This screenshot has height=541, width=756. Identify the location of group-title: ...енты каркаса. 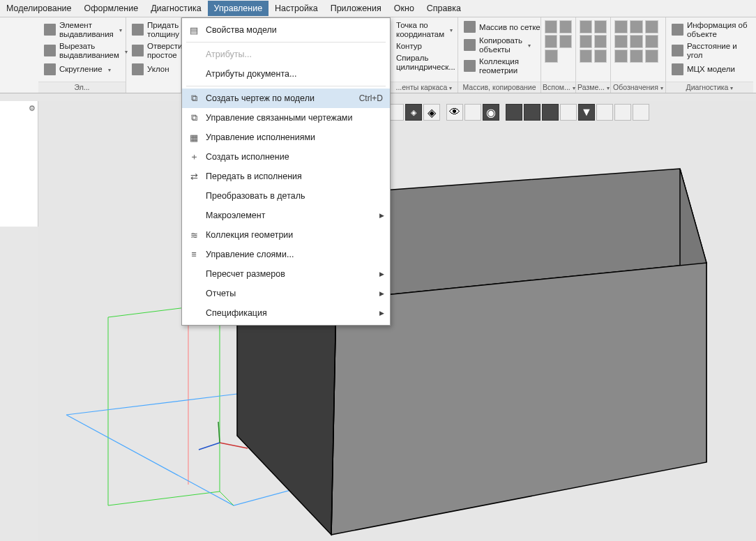
(424, 87).